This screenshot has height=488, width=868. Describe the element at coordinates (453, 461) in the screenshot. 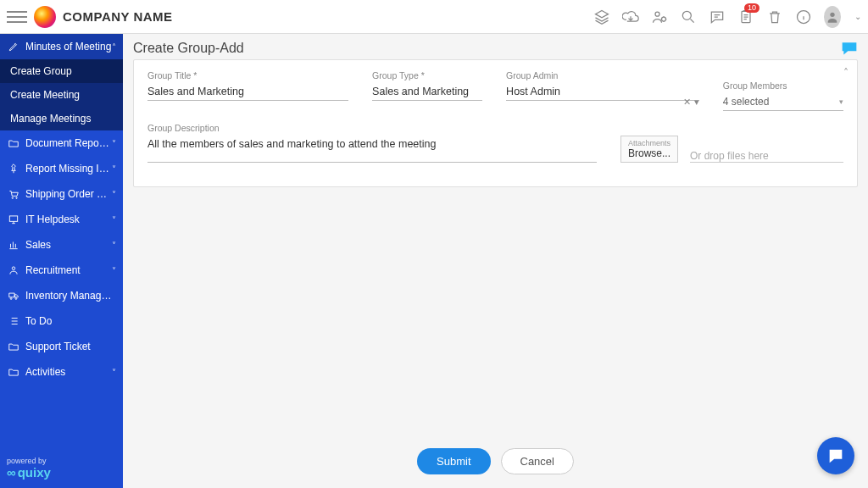

I see `submit-button: Submit` at that location.